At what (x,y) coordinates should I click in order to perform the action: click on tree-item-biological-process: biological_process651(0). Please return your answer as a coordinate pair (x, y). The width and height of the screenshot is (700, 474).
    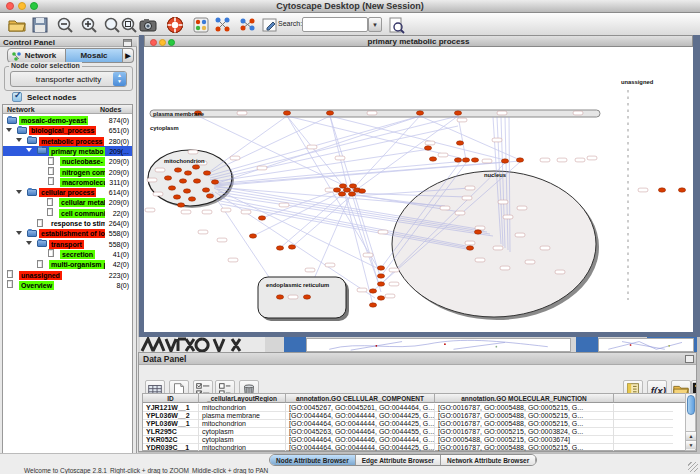
    Looking at the image, I should click on (68, 130).